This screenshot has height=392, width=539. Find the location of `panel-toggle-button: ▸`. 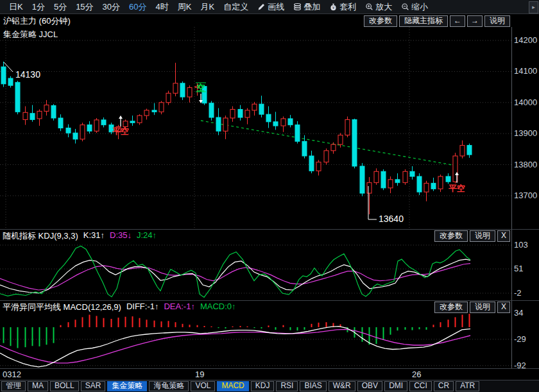

panel-toggle-button: ▸ is located at coordinates (534, 8).